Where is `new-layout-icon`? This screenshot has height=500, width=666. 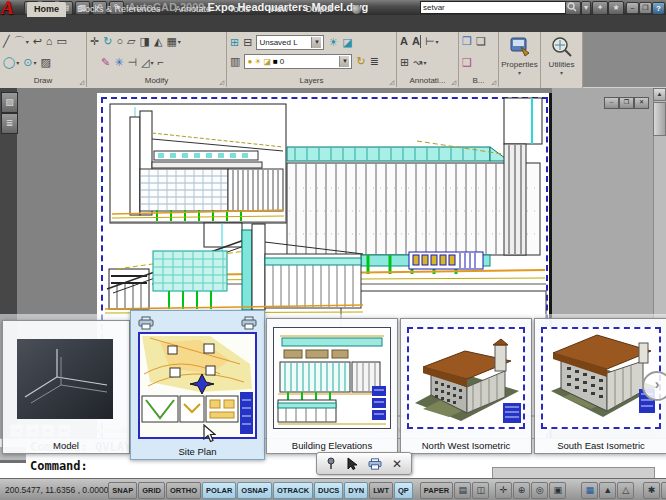 new-layout-icon is located at coordinates (353, 464).